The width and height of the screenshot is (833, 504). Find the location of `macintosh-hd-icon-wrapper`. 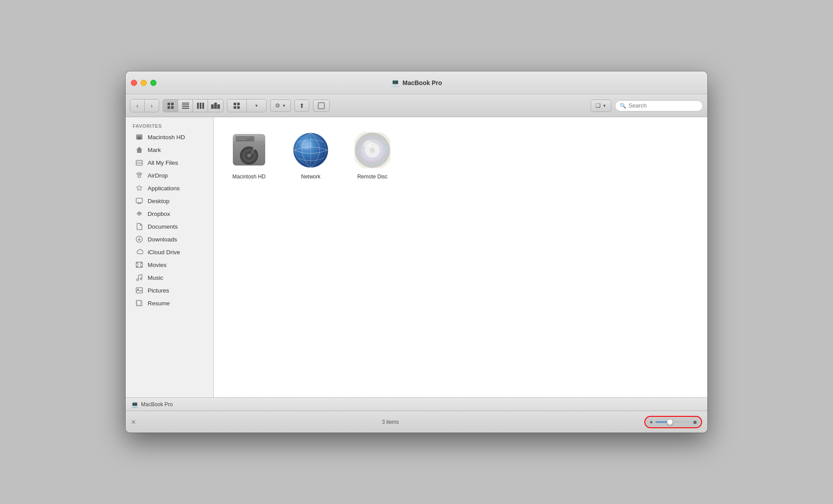

macintosh-hd-icon-wrapper is located at coordinates (249, 150).